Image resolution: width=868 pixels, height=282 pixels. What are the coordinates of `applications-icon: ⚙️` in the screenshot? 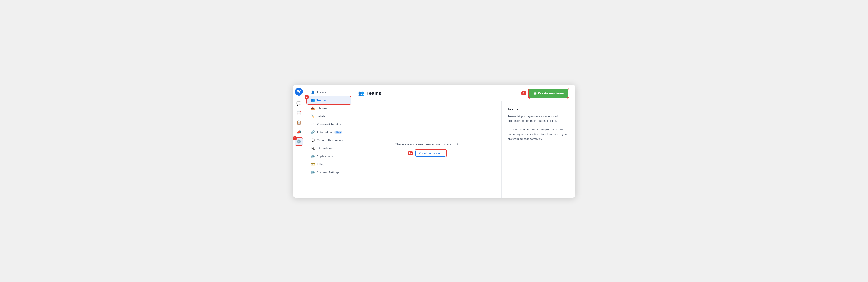 It's located at (313, 156).